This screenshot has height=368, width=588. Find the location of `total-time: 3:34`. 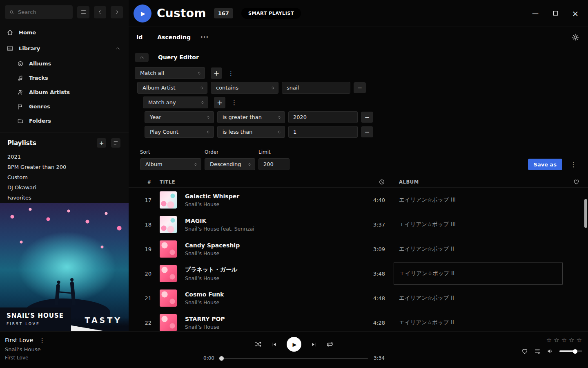

total-time: 3:34 is located at coordinates (379, 358).